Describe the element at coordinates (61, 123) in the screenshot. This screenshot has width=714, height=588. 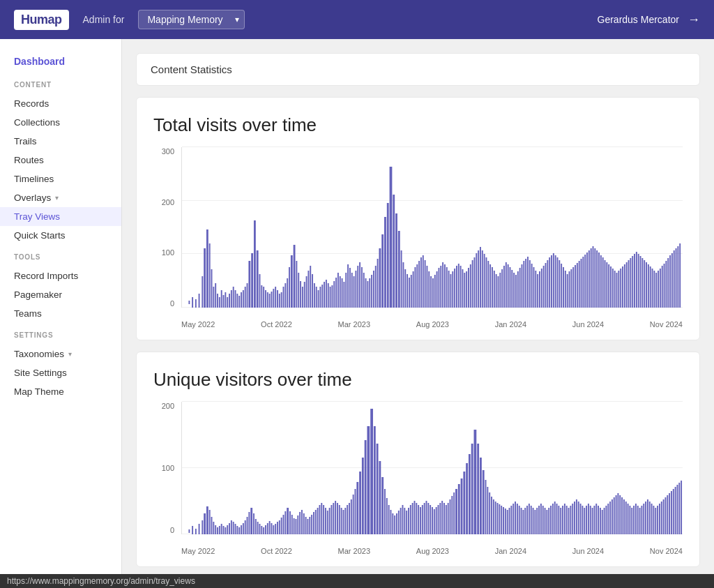
I see `sidebar-item-collections: Collections` at that location.